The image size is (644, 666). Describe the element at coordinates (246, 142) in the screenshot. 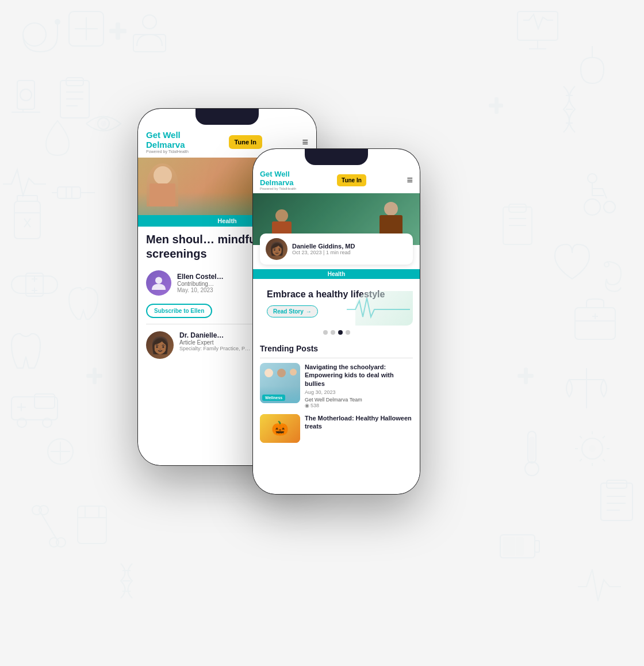

I see `back-tune-in-button: Tune In` at that location.